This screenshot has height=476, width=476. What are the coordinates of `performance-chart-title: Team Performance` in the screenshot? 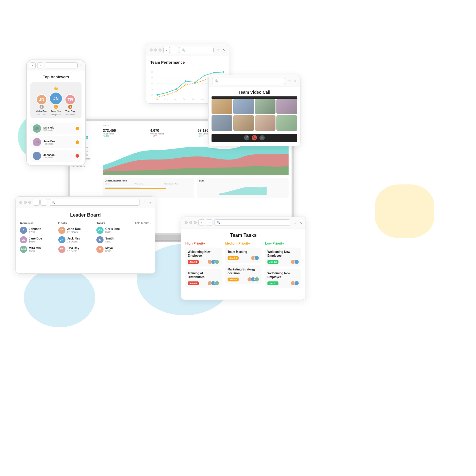 It's located at (187, 62).